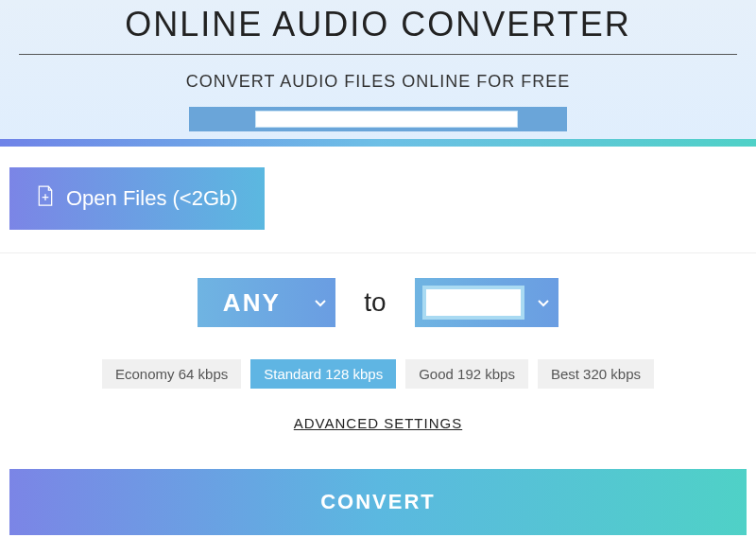  I want to click on open-files-button: Open Files (<2Gb), so click(137, 199).